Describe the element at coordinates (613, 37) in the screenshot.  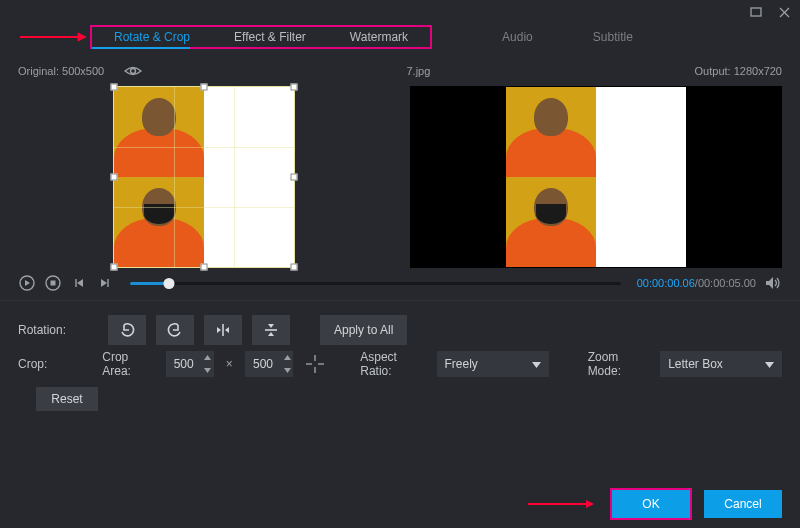
I see `tab-label: Subtitle` at that location.